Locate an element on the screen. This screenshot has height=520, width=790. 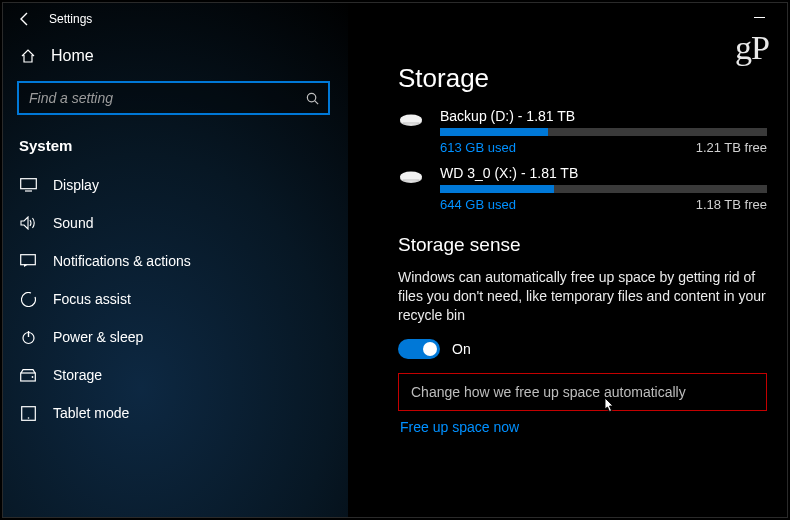
link-label: Change how we free up space automaticall… is located at coordinates (548, 392).